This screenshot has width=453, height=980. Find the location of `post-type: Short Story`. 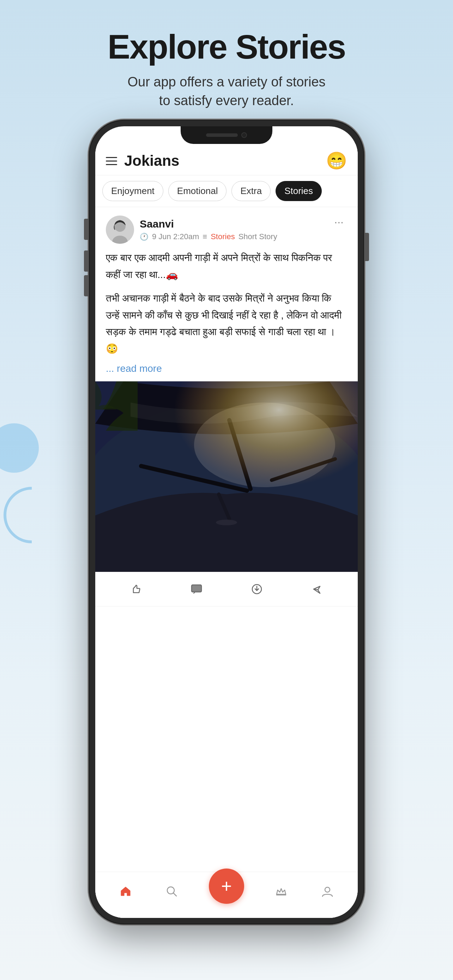

post-type: Short Story is located at coordinates (258, 237).